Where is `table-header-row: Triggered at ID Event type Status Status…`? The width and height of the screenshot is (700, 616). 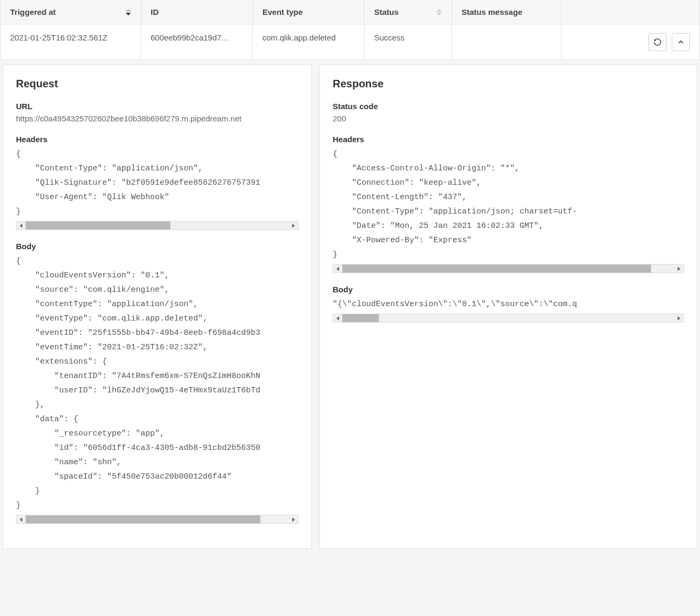 table-header-row: Triggered at ID Event type Status Status… is located at coordinates (350, 12).